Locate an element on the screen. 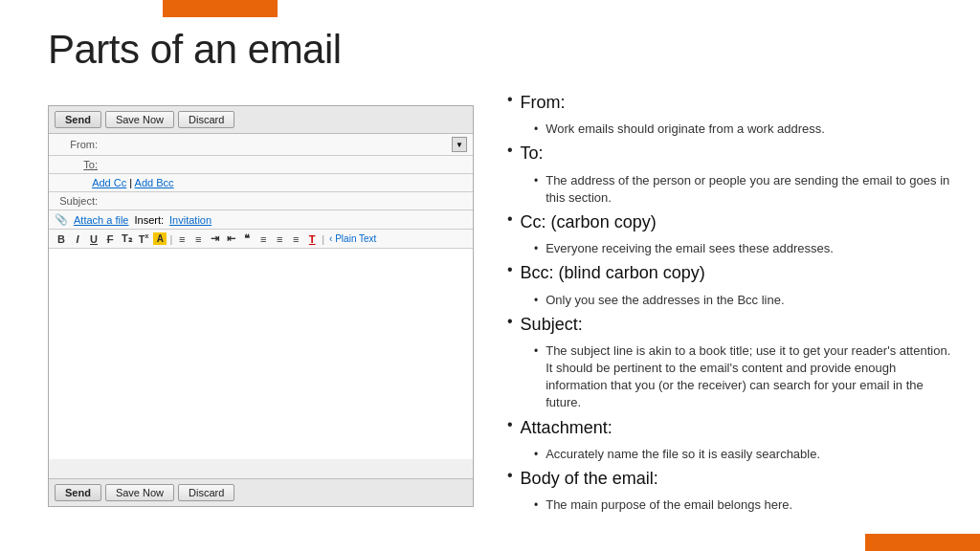 The width and height of the screenshot is (980, 551). add-cc-link: Add Cc is located at coordinates (109, 183).